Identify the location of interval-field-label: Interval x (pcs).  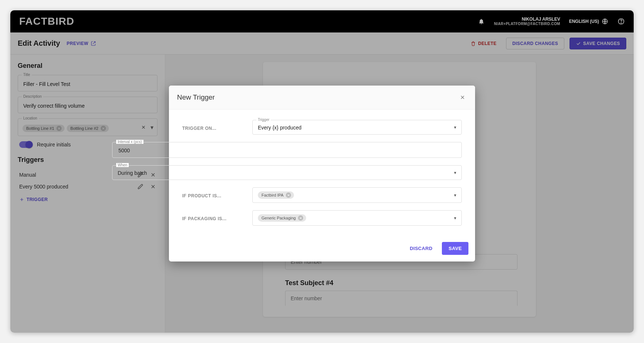
(130, 142).